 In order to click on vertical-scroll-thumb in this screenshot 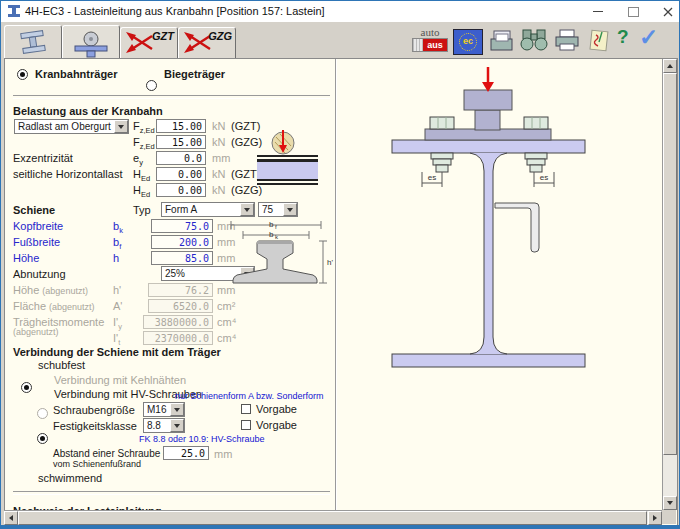, I will do `click(670, 264)`.